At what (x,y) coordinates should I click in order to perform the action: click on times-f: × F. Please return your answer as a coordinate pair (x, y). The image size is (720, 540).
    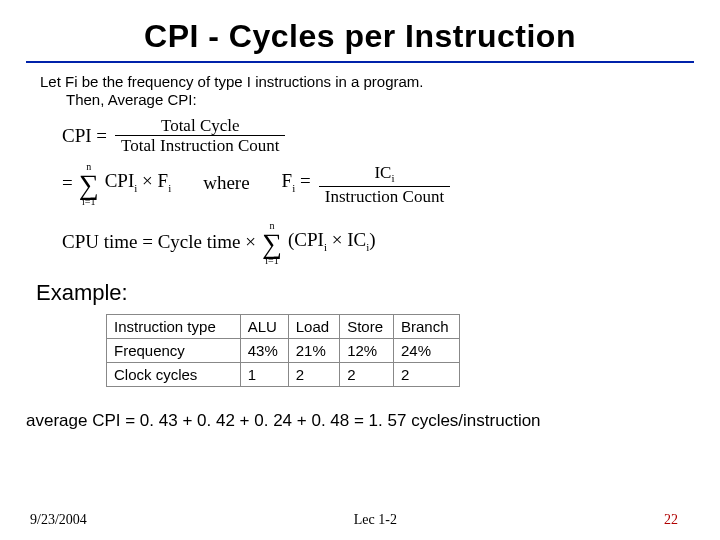
    Looking at the image, I should click on (152, 180).